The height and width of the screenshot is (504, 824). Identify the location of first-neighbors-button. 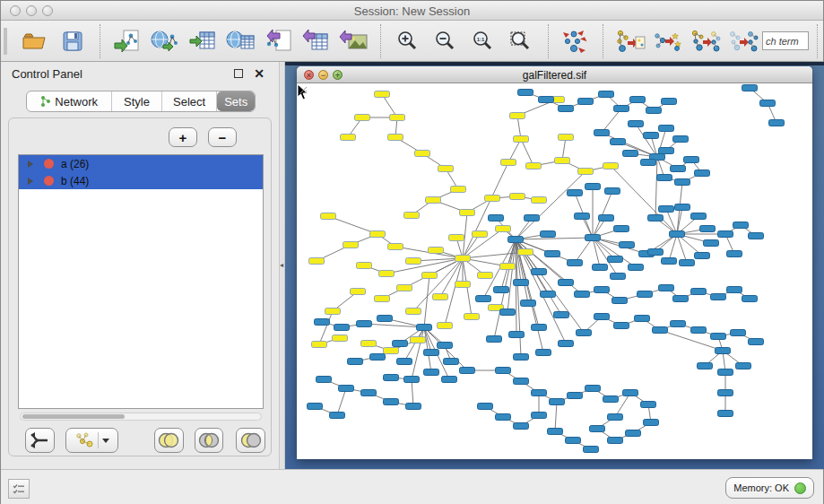
(668, 41).